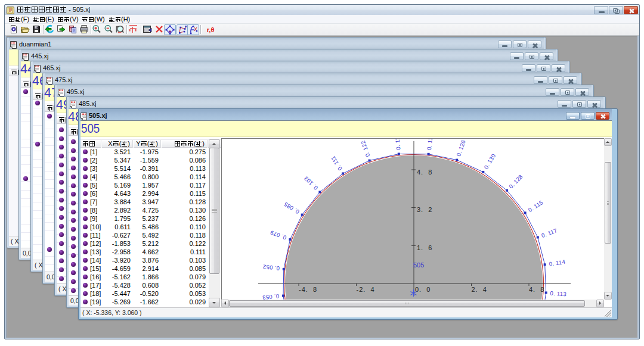 The width and height of the screenshot is (644, 346). What do you see at coordinates (425, 210) in the screenshot?
I see `svg-text: 3. 2` at bounding box center [425, 210].